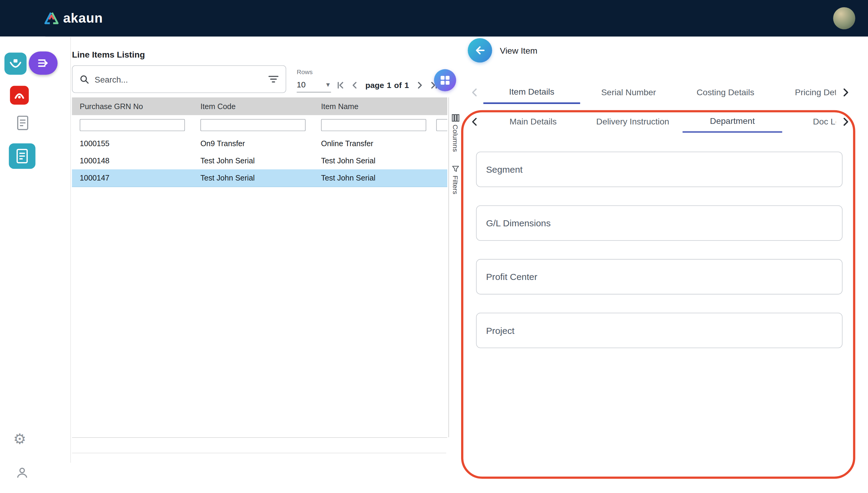 This screenshot has width=868, height=493. I want to click on cell-item-name: Test John Serial, so click(374, 161).